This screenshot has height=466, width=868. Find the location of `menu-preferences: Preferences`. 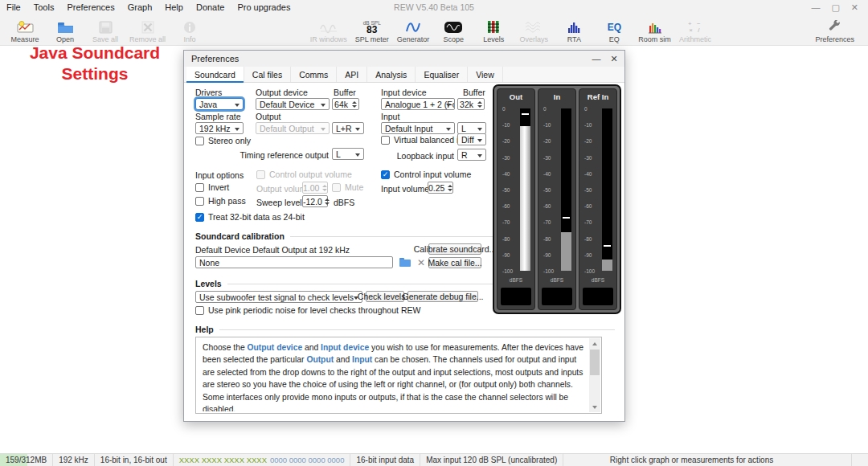

menu-preferences: Preferences is located at coordinates (90, 7).